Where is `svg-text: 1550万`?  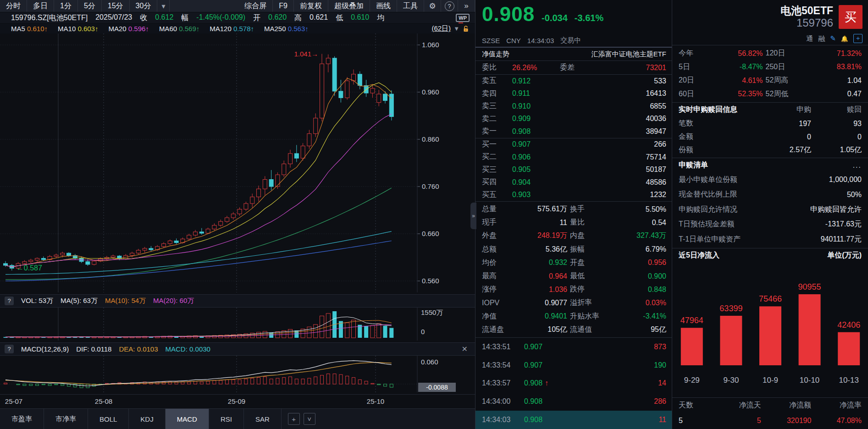
svg-text: 1550万 is located at coordinates (432, 313).